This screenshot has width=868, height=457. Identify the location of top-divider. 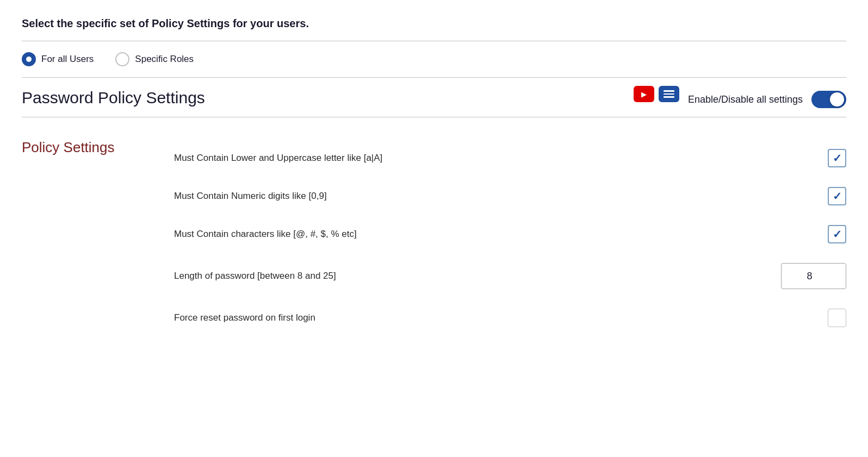
(434, 41).